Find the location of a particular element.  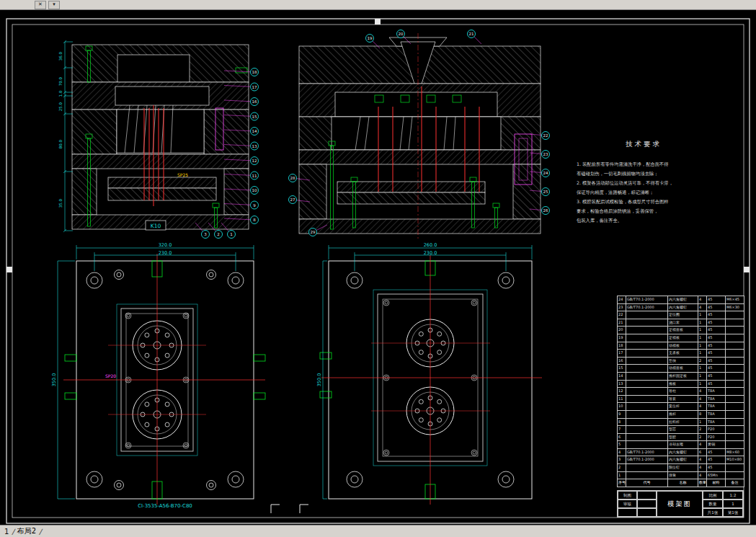

bom-cell: 支承板 is located at coordinates (683, 353).